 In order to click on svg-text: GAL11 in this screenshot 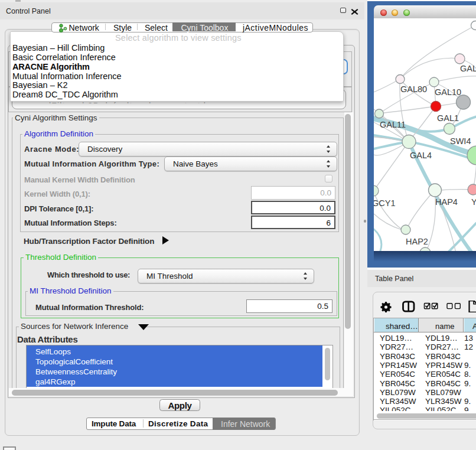, I will do `click(393, 125)`.